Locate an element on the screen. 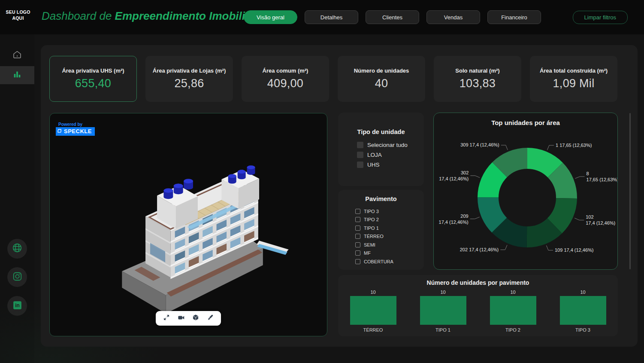  checkbox-tipo-2: TIPO 2 is located at coordinates (381, 220).